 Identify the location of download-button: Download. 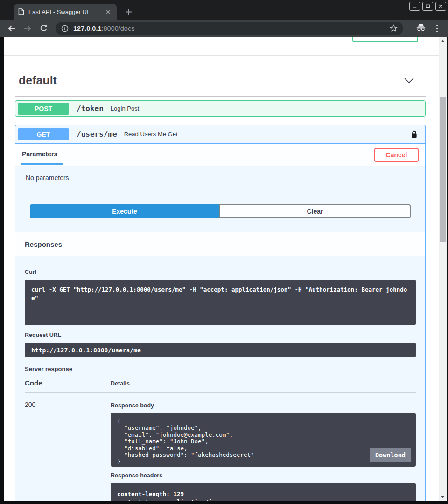
(390, 455).